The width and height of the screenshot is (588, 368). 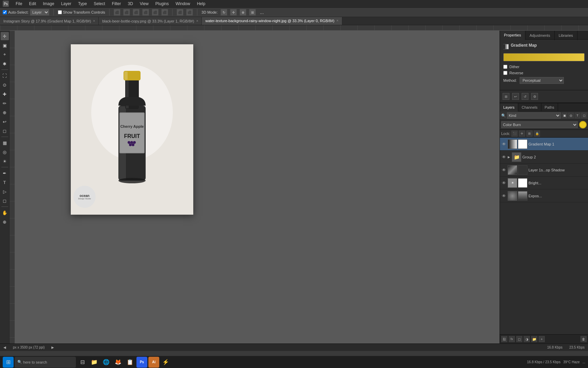 What do you see at coordinates (233, 12) in the screenshot?
I see `3d-pan-btn: ✛` at bounding box center [233, 12].